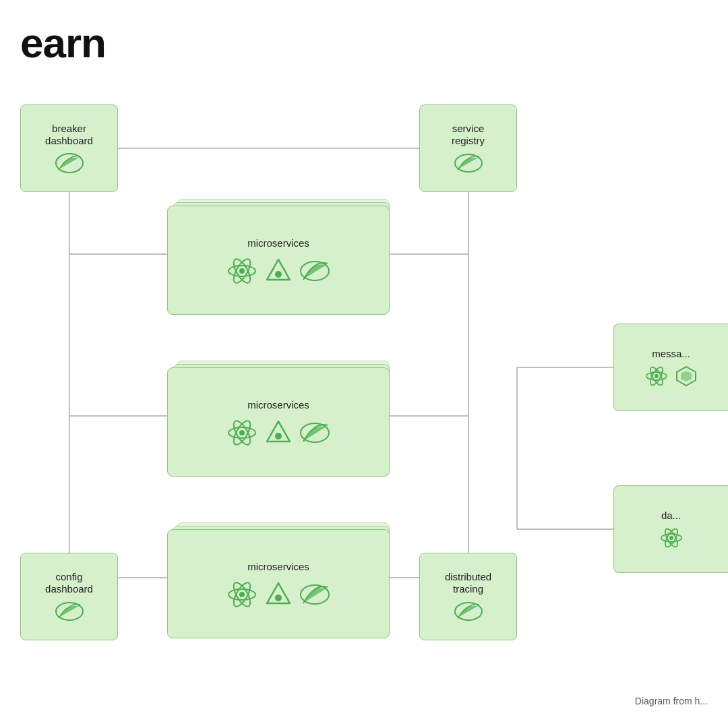  Describe the element at coordinates (242, 433) in the screenshot. I see `atom-icon-ms2` at that location.